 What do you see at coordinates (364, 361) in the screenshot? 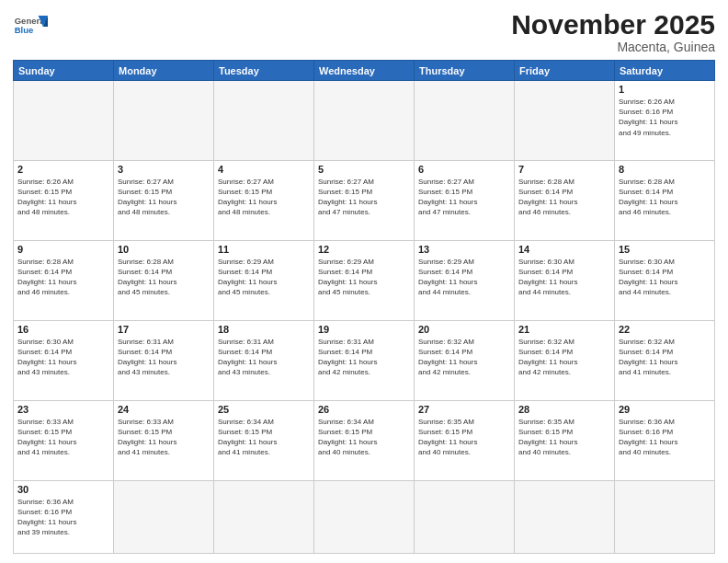
I see `calendar-week-row: 16Sunrise: 6:30 AMSunset: 6:14 PMDayligh…` at bounding box center [364, 361].